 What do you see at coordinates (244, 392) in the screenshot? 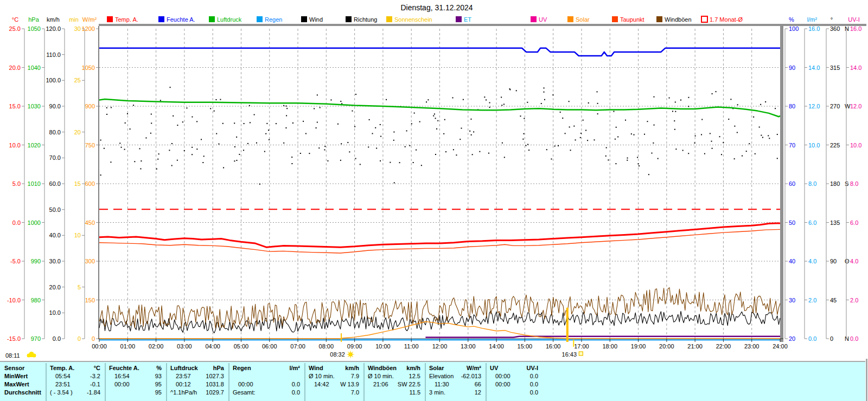
I see `table-value-time: Gesamt:` at bounding box center [244, 392].